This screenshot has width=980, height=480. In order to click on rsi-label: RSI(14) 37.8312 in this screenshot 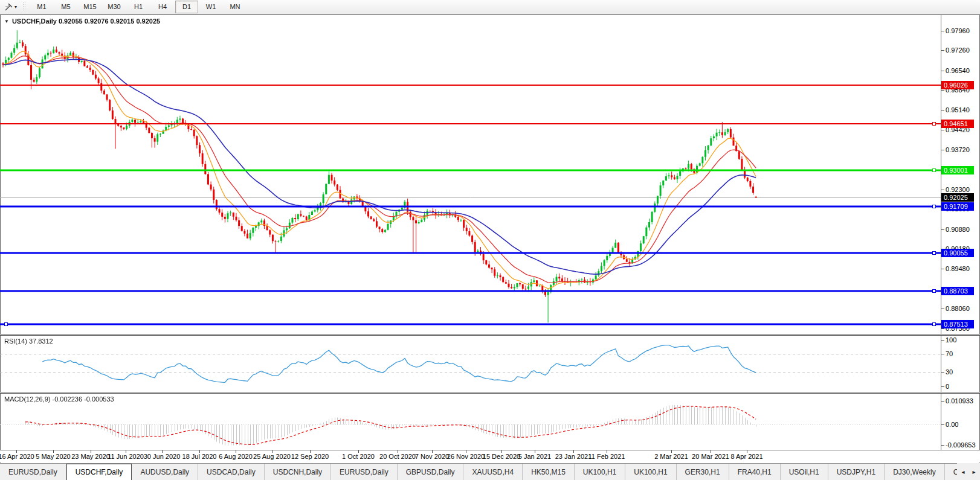, I will do `click(29, 341)`.